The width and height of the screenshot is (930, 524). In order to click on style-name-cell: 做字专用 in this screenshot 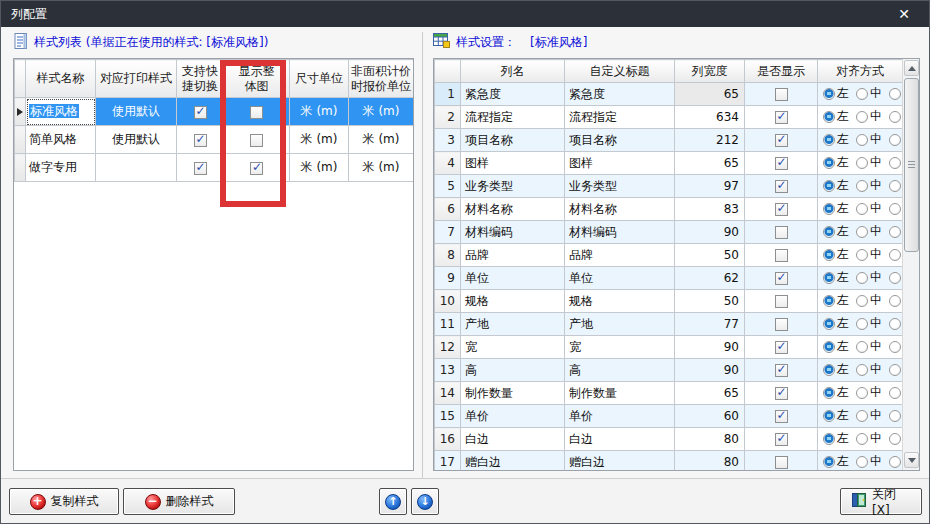, I will do `click(61, 168)`.